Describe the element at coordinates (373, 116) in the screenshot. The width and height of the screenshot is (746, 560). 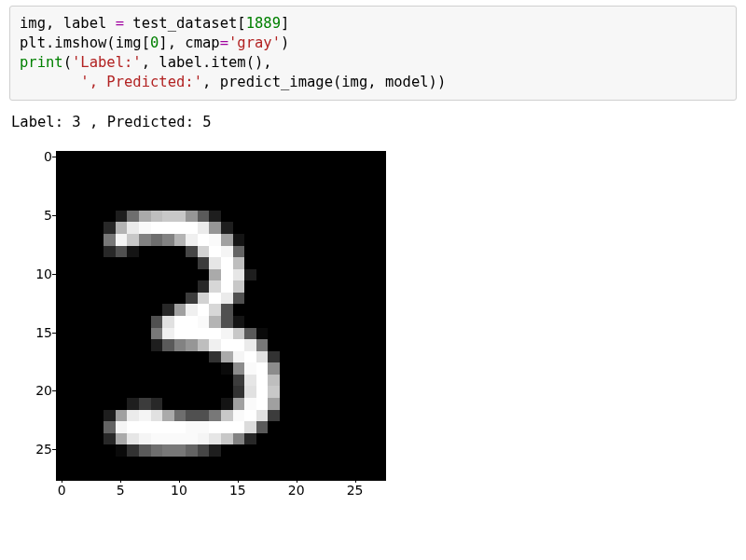
I see `output-stdout: Label: 3 , Predicted: 5` at that location.